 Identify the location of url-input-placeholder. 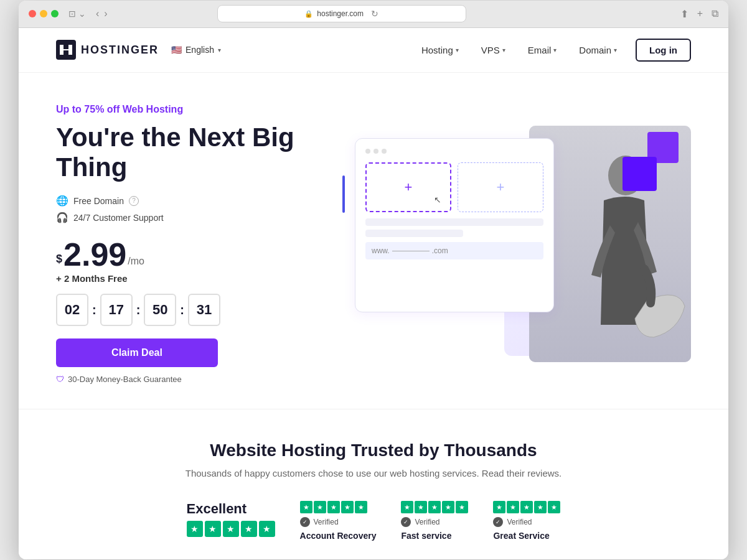
(411, 251).